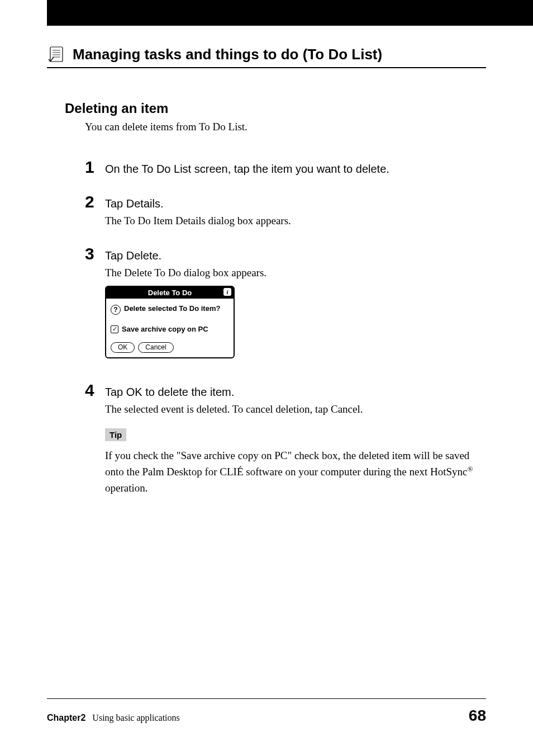  I want to click on tip-box: Tip If you check the "Save archive copy …, so click(296, 462).